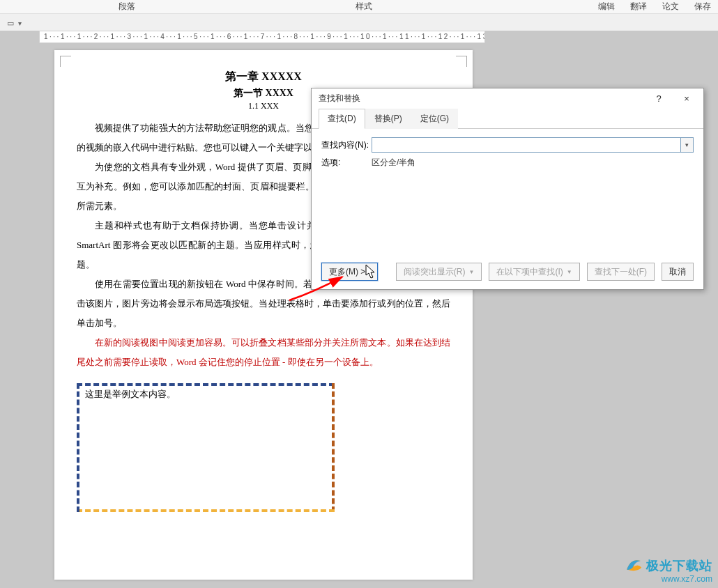 The image size is (718, 588). What do you see at coordinates (130, 394) in the screenshot?
I see `dashed-box-text: 这里是举例文本内容。` at bounding box center [130, 394].